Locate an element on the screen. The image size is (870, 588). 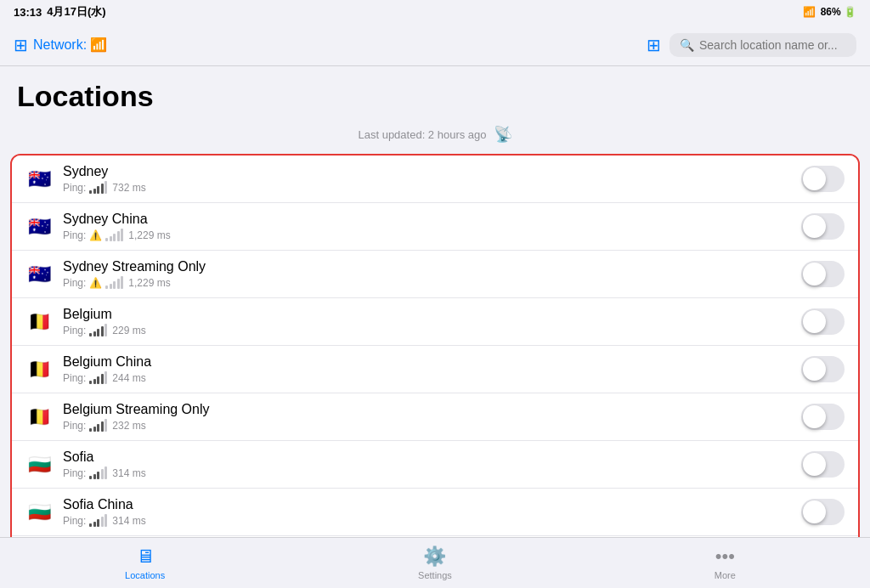
settings-tab-icon: ⚙️ is located at coordinates (435, 557).